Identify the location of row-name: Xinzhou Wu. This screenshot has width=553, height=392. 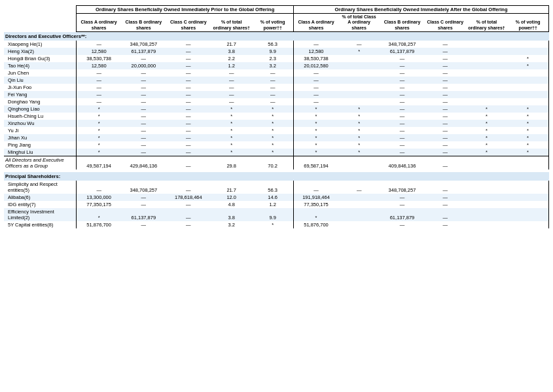
(41, 123).